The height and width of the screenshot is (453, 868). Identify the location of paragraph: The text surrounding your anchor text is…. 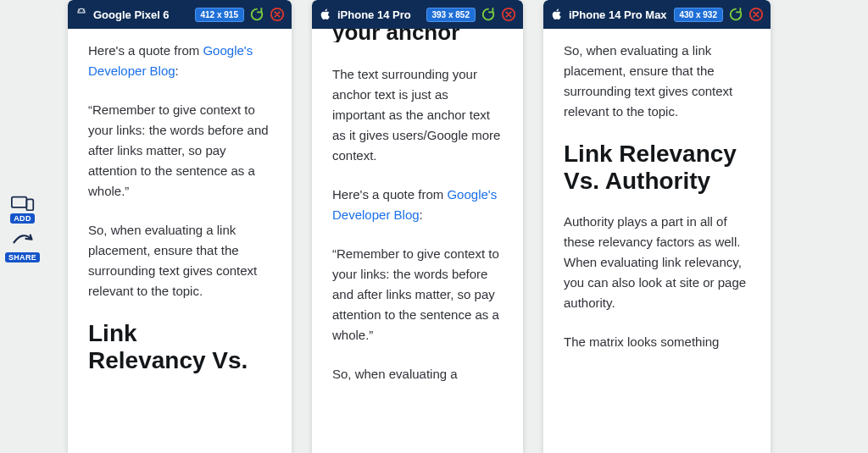
(417, 115).